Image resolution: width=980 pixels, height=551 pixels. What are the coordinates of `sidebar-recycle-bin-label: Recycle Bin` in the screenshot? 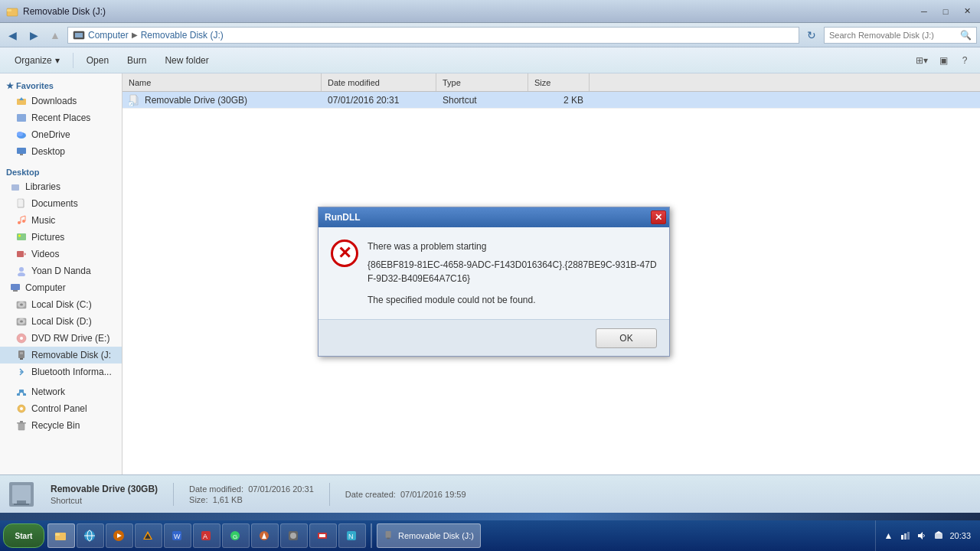 It's located at (55, 425).